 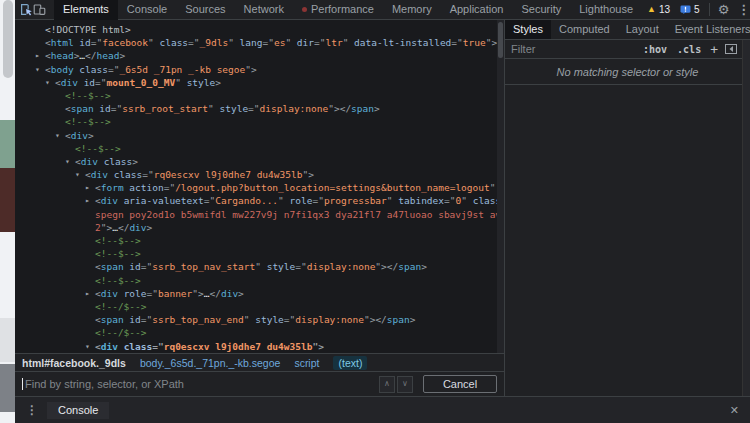 I want to click on find-previous-button: ∧, so click(x=387, y=384).